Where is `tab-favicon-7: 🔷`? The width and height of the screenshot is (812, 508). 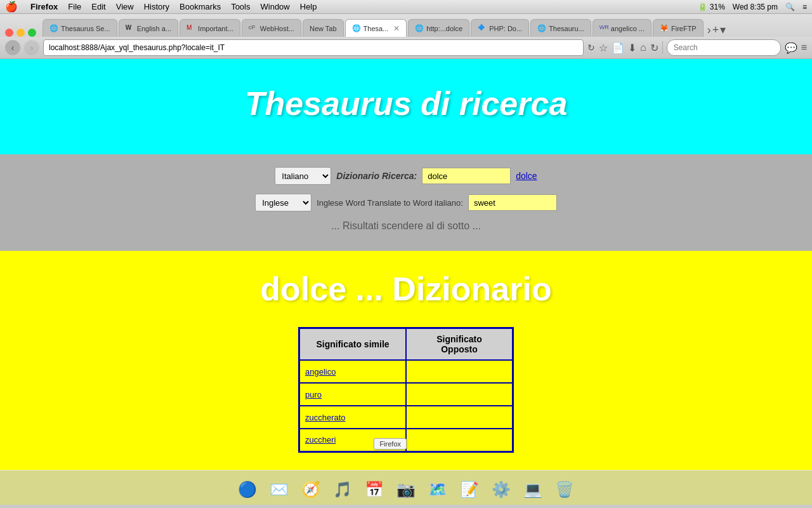
tab-favicon-7: 🔷 is located at coordinates (482, 29).